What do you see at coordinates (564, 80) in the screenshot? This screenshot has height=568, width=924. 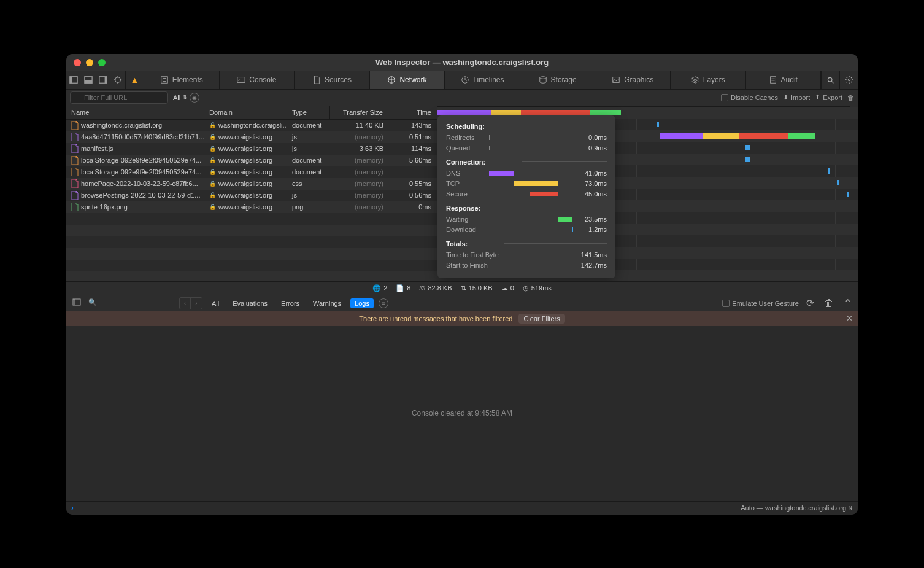 I see `tab-label: Storage` at bounding box center [564, 80].